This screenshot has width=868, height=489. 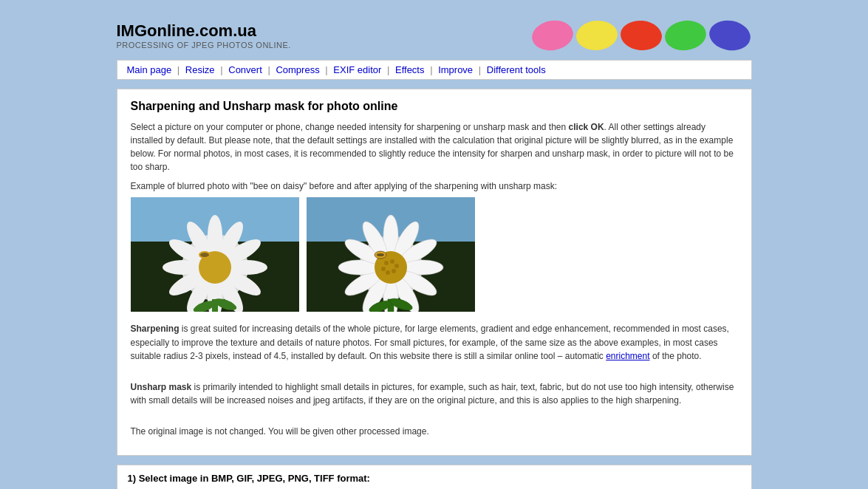 I want to click on header: IMGonline.com.ua Processing of JPEG phot…, so click(x=434, y=34).